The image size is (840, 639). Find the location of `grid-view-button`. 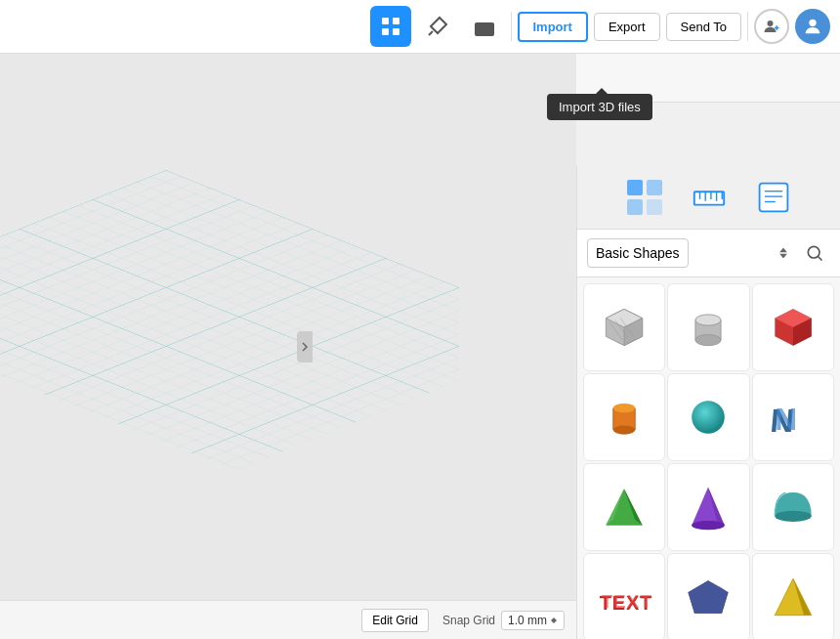

grid-view-button is located at coordinates (391, 26).